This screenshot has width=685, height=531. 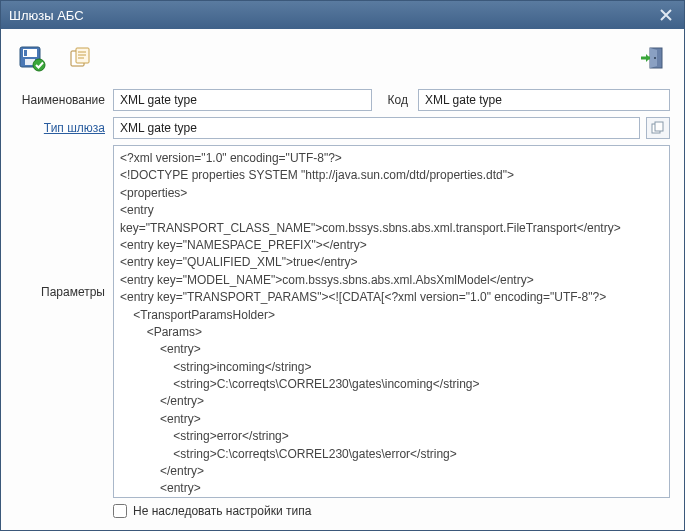 What do you see at coordinates (242, 100) in the screenshot?
I see `name-input` at bounding box center [242, 100].